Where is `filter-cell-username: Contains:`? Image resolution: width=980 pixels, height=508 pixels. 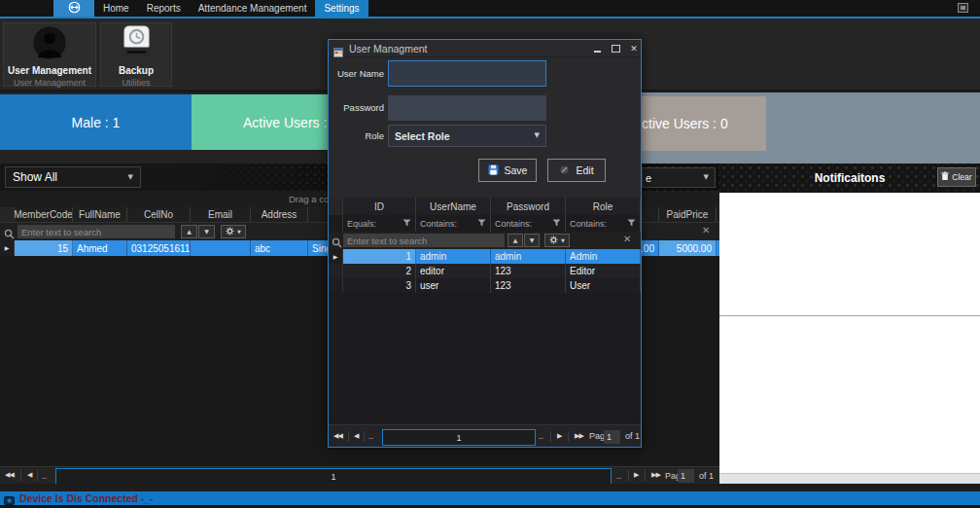
filter-cell-username: Contains: is located at coordinates (453, 224).